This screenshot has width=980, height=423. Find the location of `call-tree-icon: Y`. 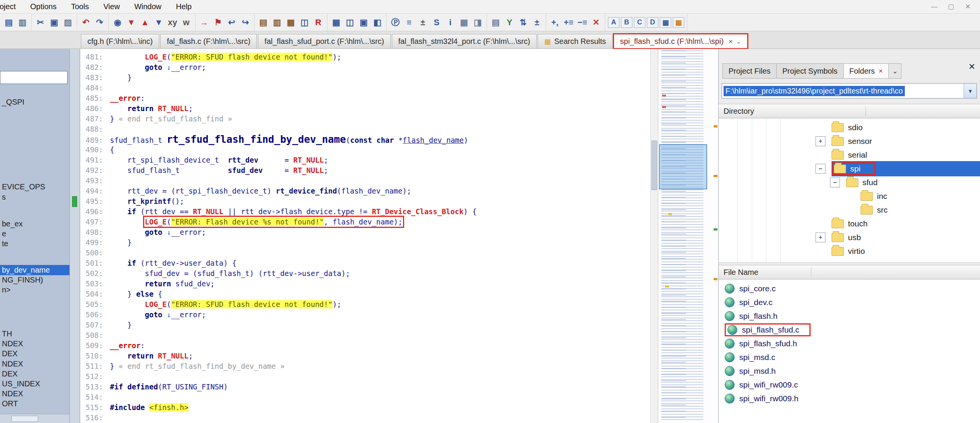

call-tree-icon: Y is located at coordinates (509, 23).